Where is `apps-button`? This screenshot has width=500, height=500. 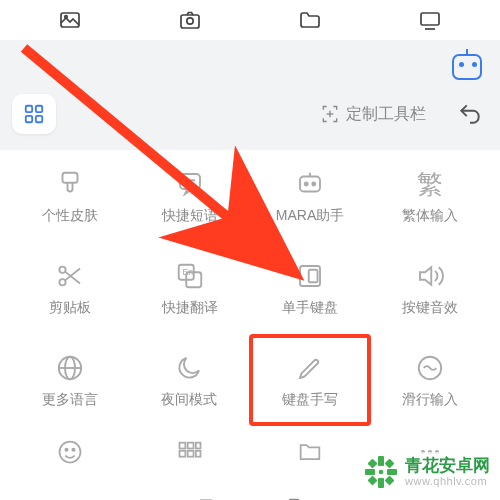
apps-button is located at coordinates (34, 114).